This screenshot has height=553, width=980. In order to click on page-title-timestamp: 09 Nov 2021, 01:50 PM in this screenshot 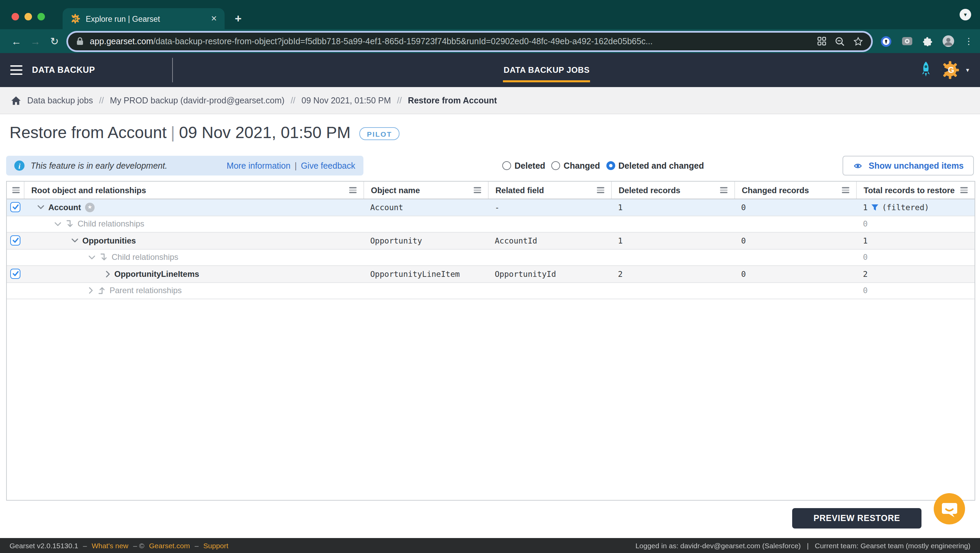, I will do `click(265, 132)`.